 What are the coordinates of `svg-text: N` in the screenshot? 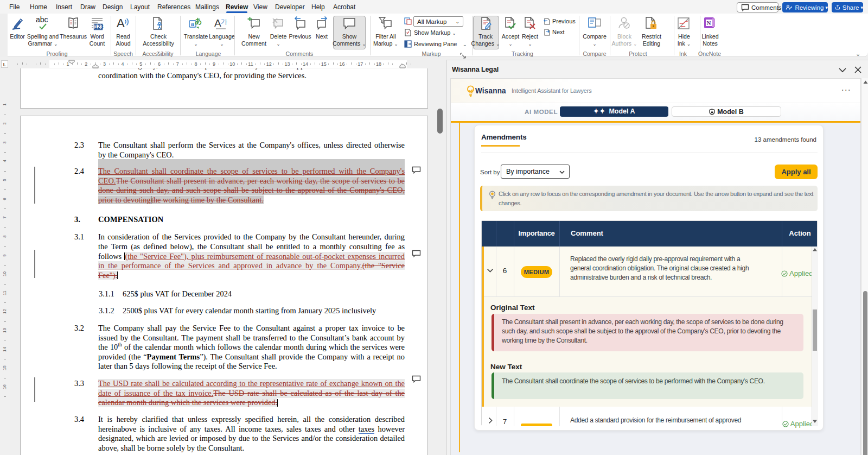 It's located at (709, 23).